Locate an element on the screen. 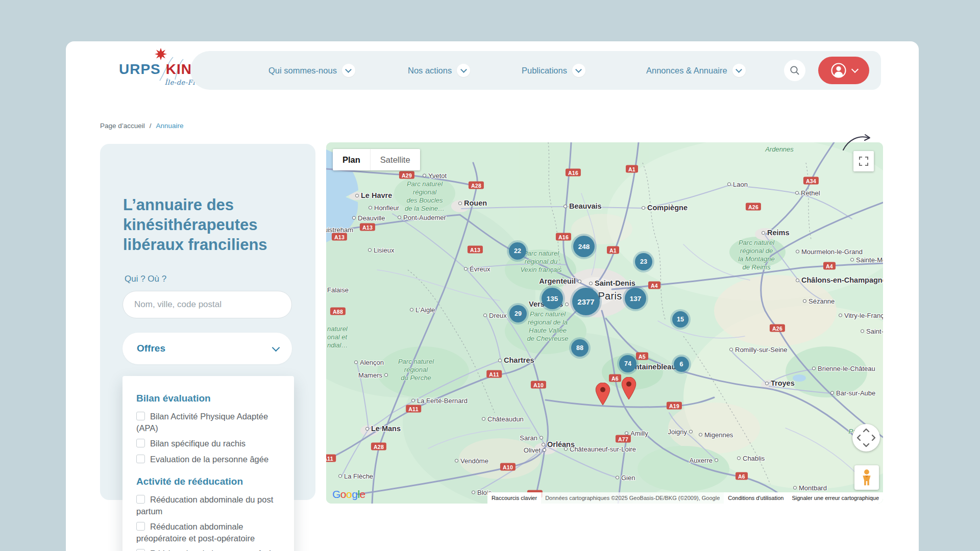 The width and height of the screenshot is (980, 551). filter-group: Activité de rééducationRééducation abdom… is located at coordinates (209, 513).